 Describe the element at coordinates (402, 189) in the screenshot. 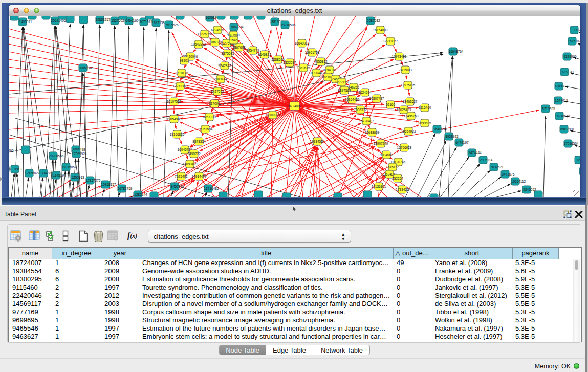

I see `svg-text: 1733426` at that location.